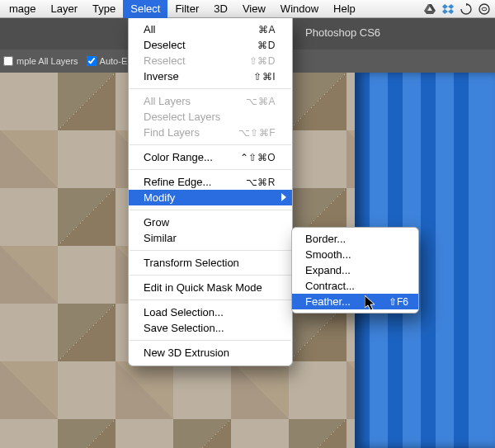 The width and height of the screenshot is (495, 448). Describe the element at coordinates (210, 353) in the screenshot. I see `menuitem-new-3d-extrusion: New 3D Extrusion` at that location.